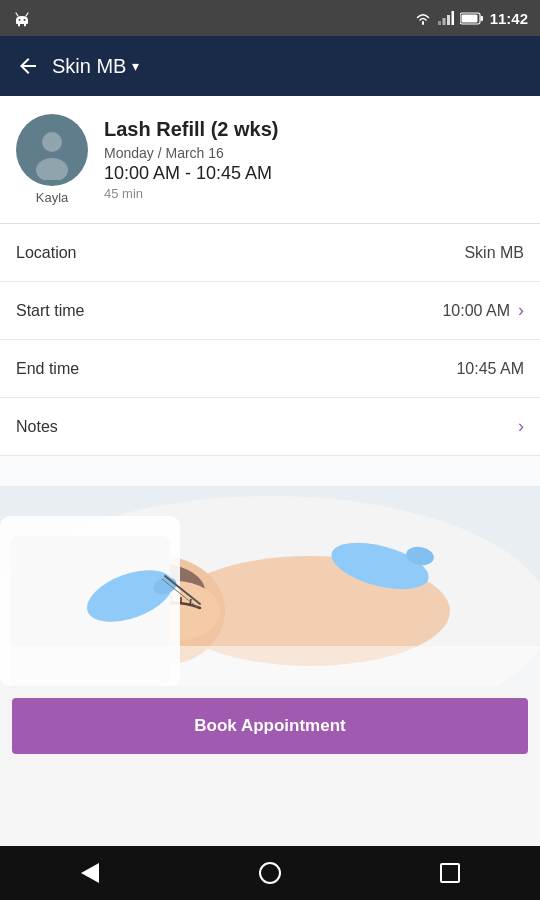 Image resolution: width=540 pixels, height=900 pixels. I want to click on appointment-info: Lash Refill (2 wks) Monday / March 16 10…, so click(314, 160).